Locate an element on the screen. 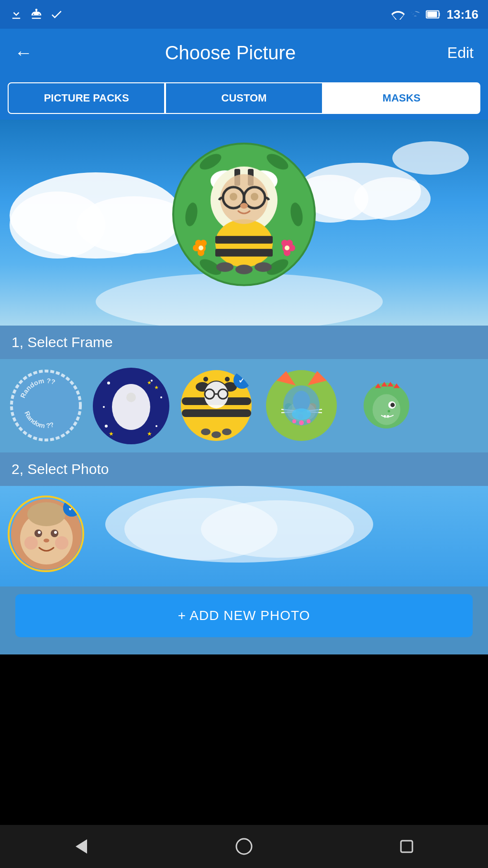 Image resolution: width=488 pixels, height=868 pixels. bee-frame-svg is located at coordinates (216, 406).